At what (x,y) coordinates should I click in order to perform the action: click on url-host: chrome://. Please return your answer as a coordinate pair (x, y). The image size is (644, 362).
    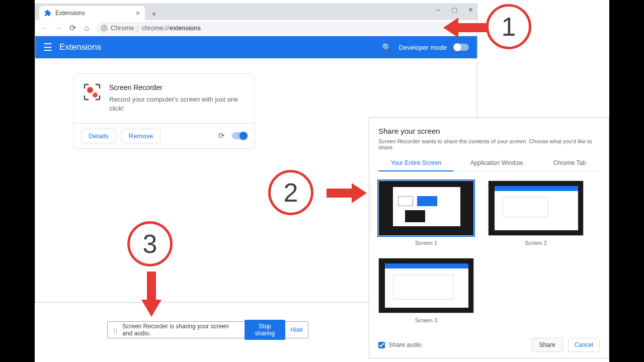
    Looking at the image, I should click on (155, 28).